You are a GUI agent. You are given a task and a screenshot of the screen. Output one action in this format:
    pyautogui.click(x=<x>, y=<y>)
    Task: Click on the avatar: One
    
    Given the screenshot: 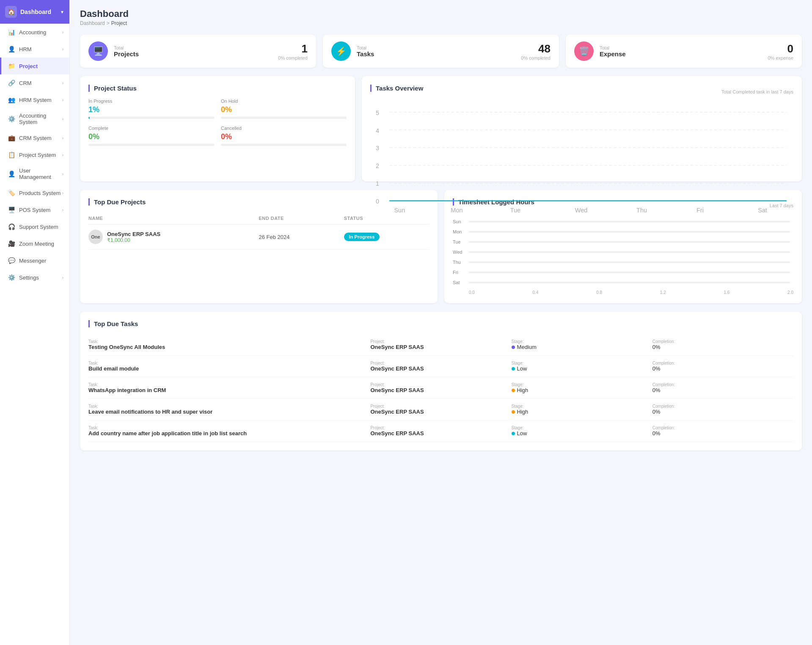 What is the action you would take?
    pyautogui.click(x=96, y=237)
    